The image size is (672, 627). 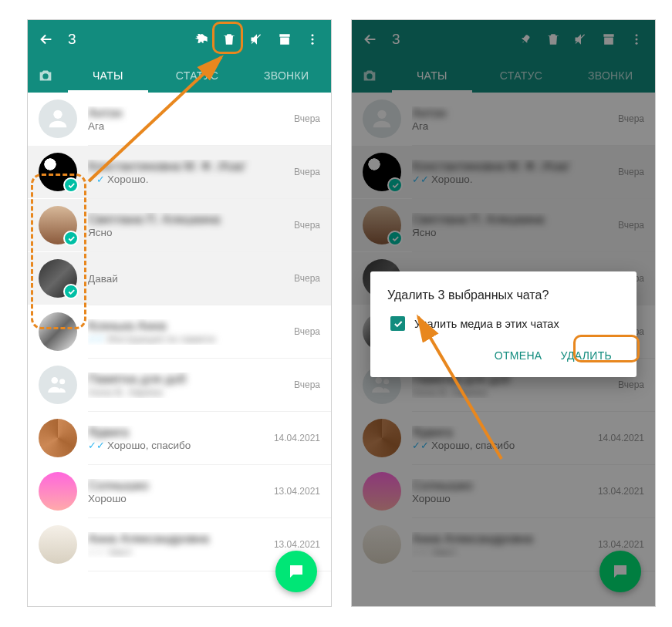 What do you see at coordinates (286, 76) in the screenshot?
I see `tab-calls: ЗВОНКИ` at bounding box center [286, 76].